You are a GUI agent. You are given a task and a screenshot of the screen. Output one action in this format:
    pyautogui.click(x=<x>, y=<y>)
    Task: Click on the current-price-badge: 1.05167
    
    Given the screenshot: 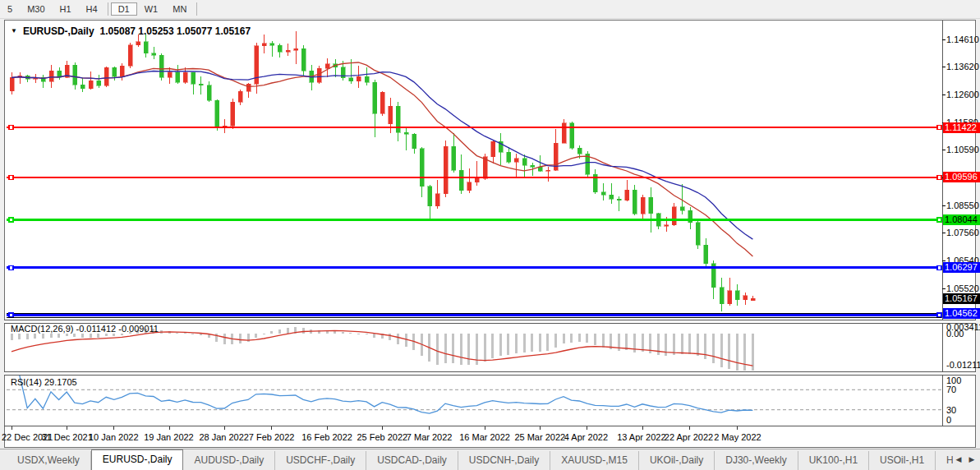 What is the action you would take?
    pyautogui.click(x=961, y=299)
    